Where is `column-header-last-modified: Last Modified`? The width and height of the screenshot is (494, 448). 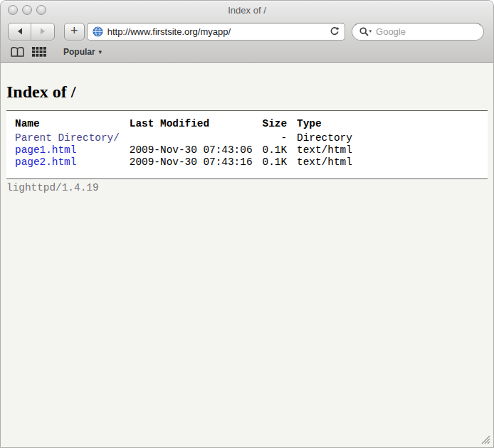
column-header-last-modified: Last Modified is located at coordinates (196, 125).